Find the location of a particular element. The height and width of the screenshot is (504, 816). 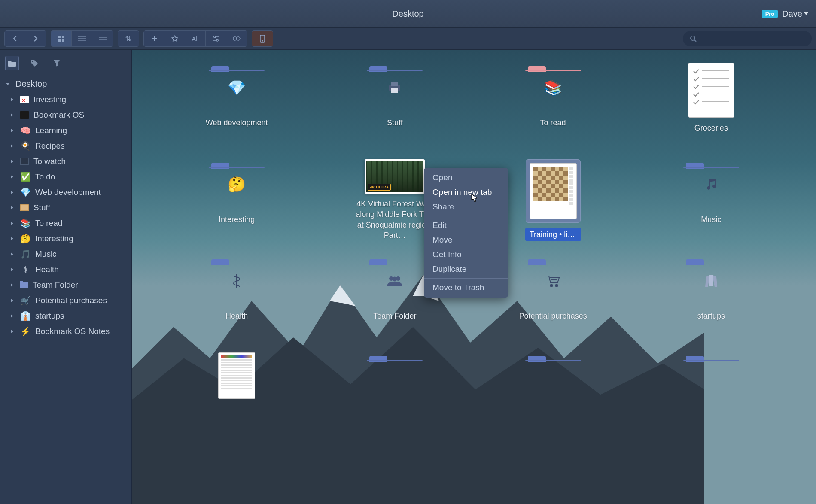

context-menu-item: Open in new tab is located at coordinates (466, 192).